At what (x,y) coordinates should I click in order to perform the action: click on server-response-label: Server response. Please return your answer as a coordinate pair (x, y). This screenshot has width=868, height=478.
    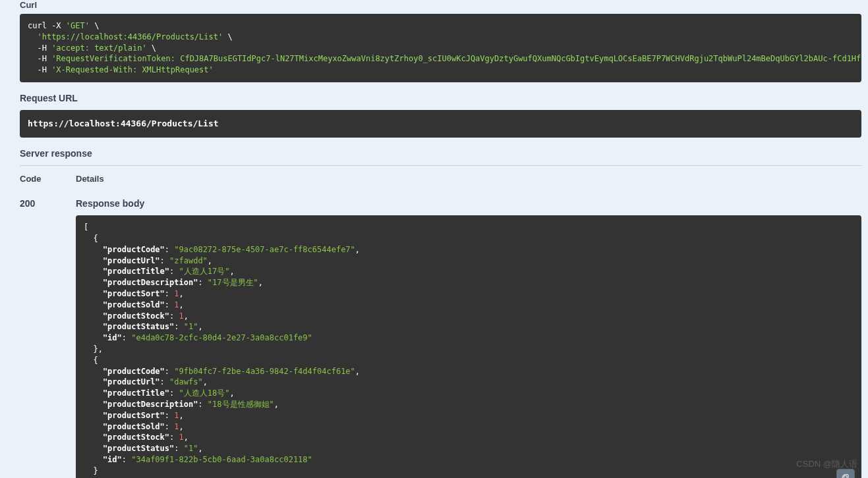
    Looking at the image, I should click on (440, 153).